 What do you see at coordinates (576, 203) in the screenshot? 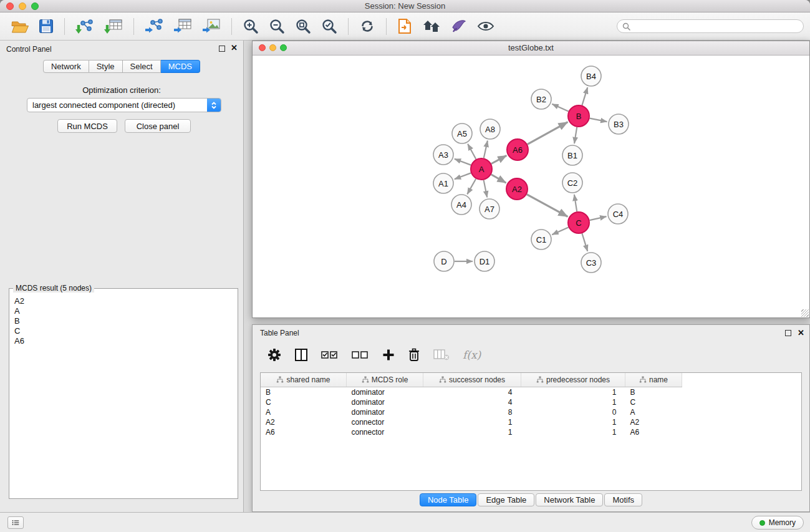
I see `graph-edge-C-C2` at bounding box center [576, 203].